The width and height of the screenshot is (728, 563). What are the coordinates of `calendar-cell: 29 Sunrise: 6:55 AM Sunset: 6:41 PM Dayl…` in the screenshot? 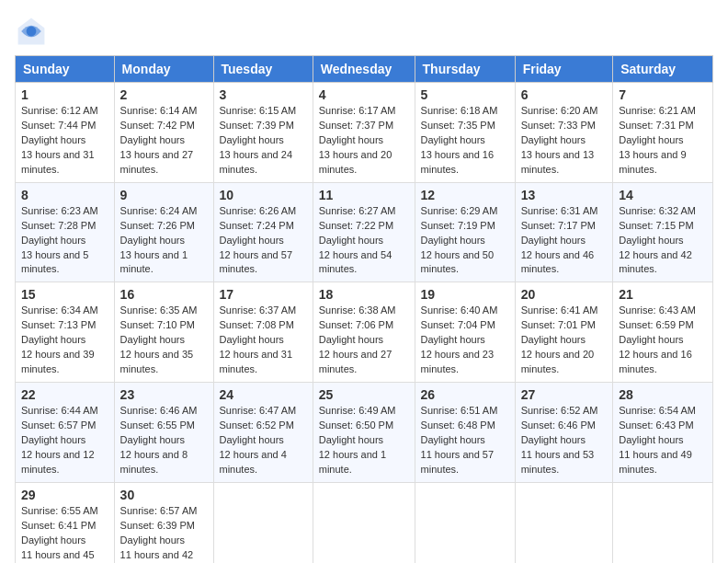 It's located at (65, 523).